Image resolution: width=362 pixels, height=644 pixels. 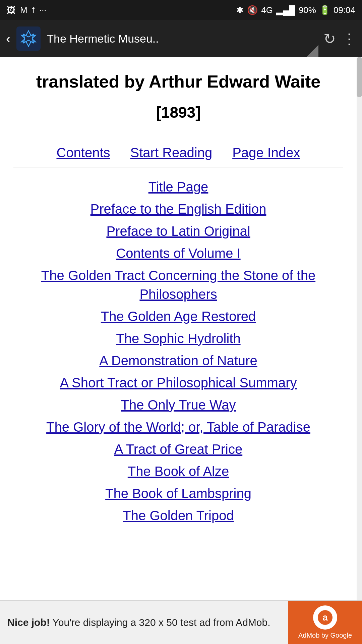 I want to click on image-icon: 🖼, so click(x=11, y=10).